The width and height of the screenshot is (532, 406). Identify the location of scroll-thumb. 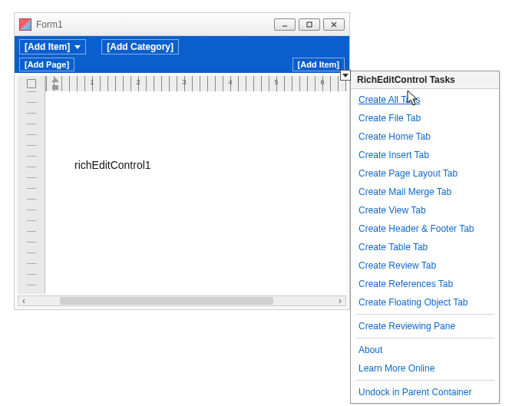
(167, 301).